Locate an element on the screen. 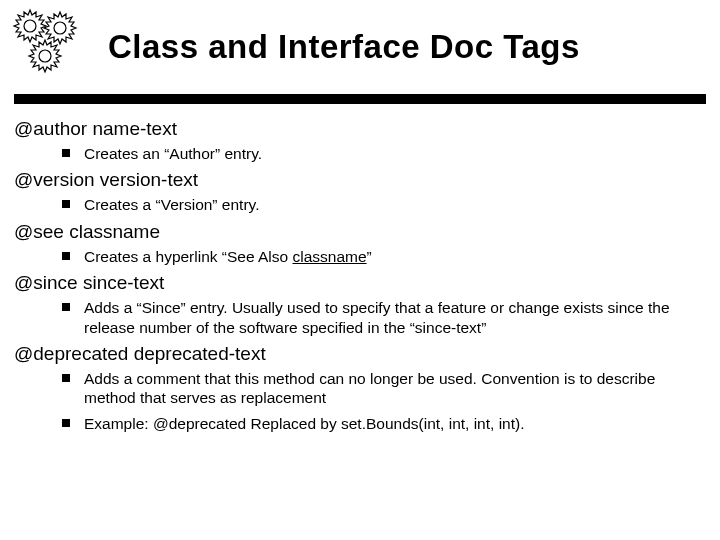 This screenshot has height=540, width=720. text-prefix: Creates a hyperlink “See Also is located at coordinates (188, 256).